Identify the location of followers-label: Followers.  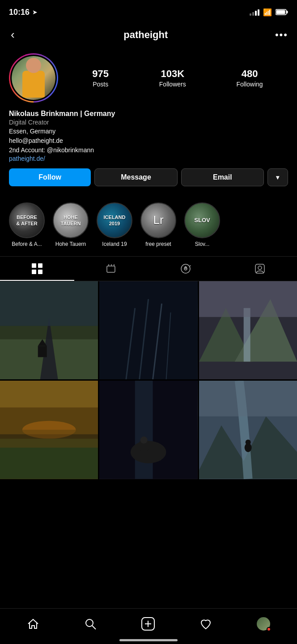
(173, 84).